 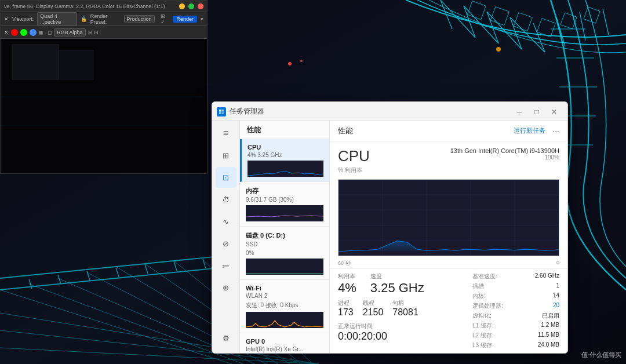 What do you see at coordinates (285, 130) in the screenshot?
I see `section-title: 性能` at bounding box center [285, 130].